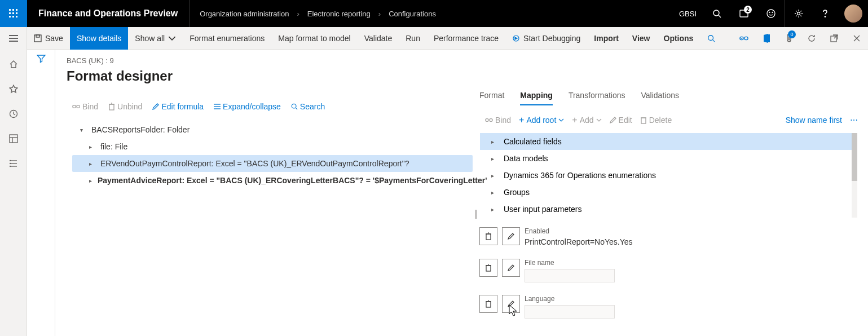 Image resolution: width=868 pixels, height=336 pixels. Describe the element at coordinates (771, 14) in the screenshot. I see `smiley-icon` at that location.